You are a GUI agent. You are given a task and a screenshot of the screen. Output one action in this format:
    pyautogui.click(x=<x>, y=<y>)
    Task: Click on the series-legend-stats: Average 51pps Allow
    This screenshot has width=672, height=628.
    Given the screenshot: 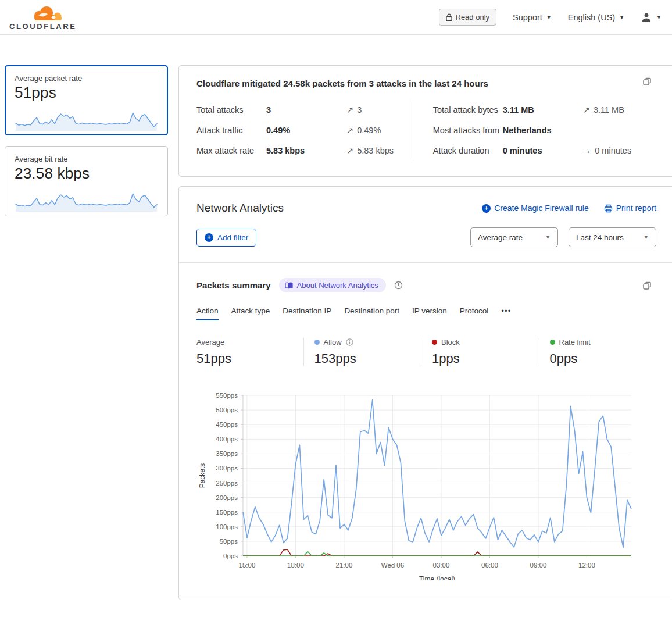 What is the action you would take?
    pyautogui.click(x=427, y=352)
    